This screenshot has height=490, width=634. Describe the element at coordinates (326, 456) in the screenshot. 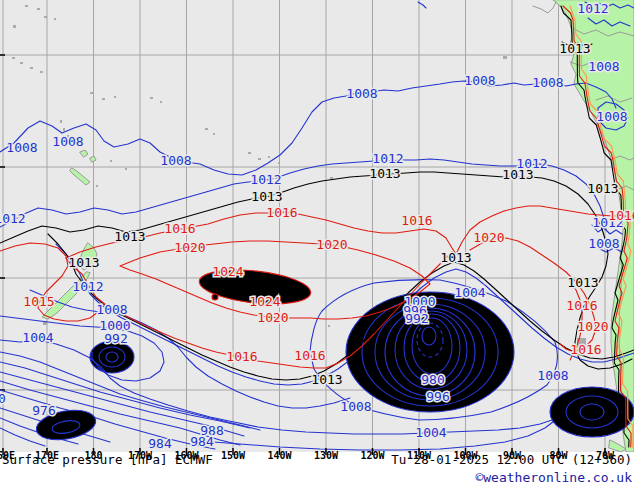

I see `longitude-tick-label: 130W` at that location.